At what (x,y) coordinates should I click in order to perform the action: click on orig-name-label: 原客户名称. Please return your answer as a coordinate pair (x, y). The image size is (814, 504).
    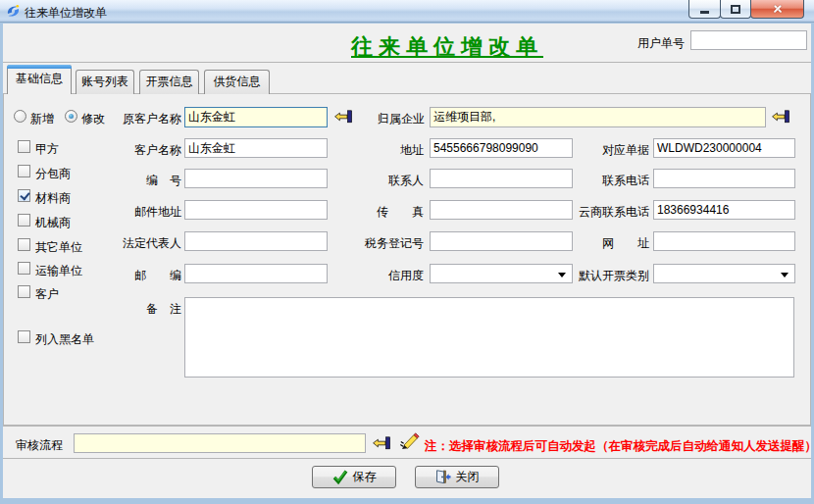
    Looking at the image, I should click on (151, 120).